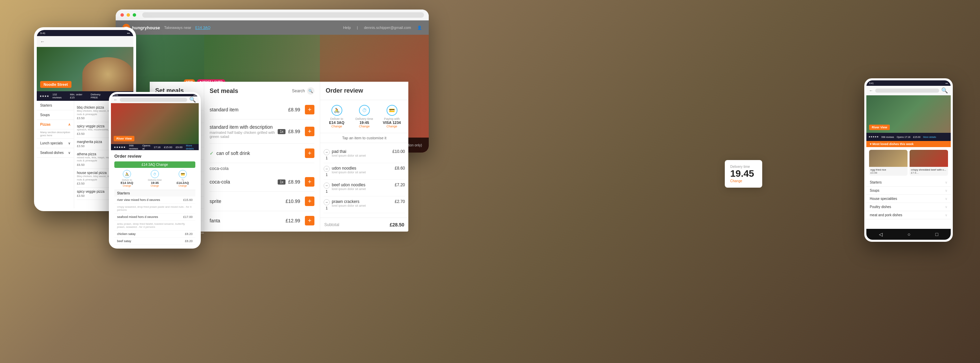 The width and height of the screenshot is (980, 363). I want to click on order-review-title: Order review, so click(364, 91).